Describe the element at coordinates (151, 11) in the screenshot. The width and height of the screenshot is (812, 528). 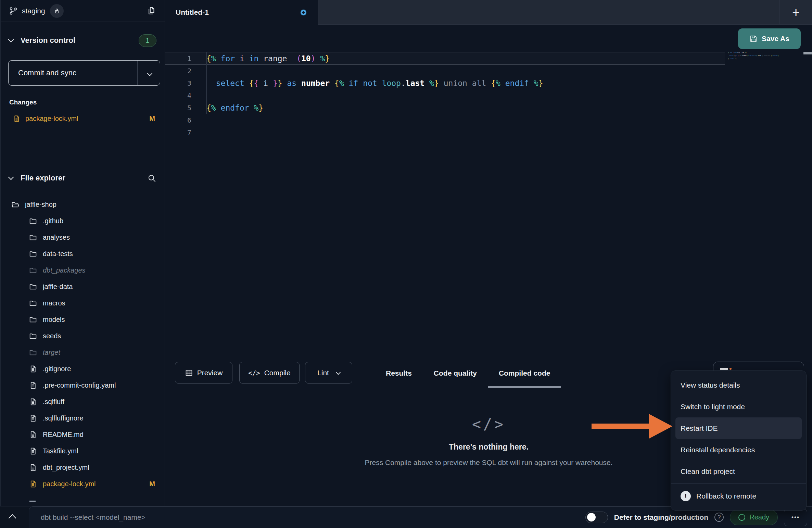
I see `copy-icon` at that location.